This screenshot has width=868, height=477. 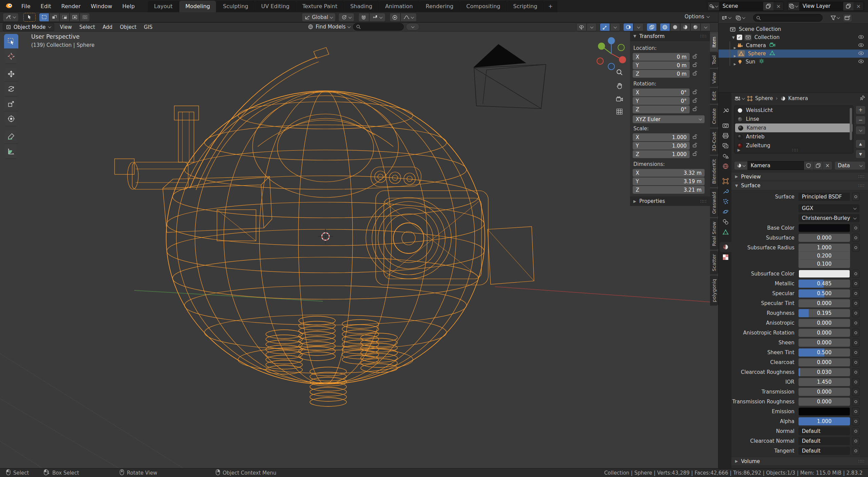 I want to click on view-layer-new-copy-button, so click(x=848, y=6).